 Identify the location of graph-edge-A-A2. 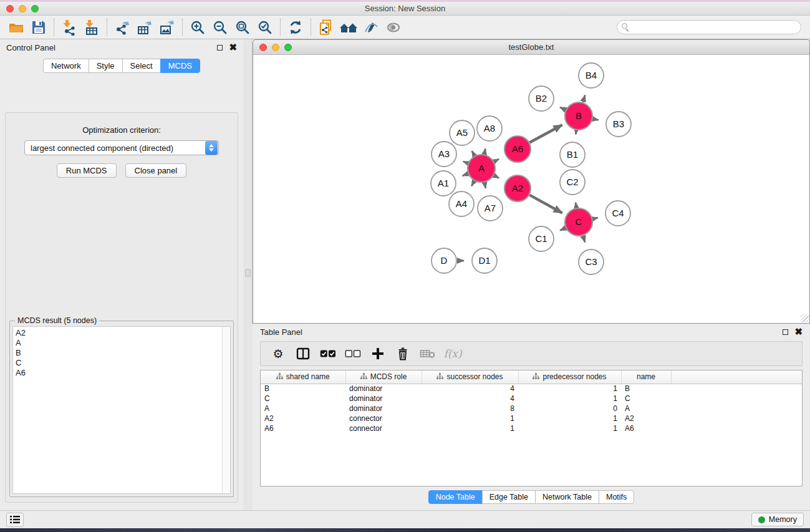
(496, 177).